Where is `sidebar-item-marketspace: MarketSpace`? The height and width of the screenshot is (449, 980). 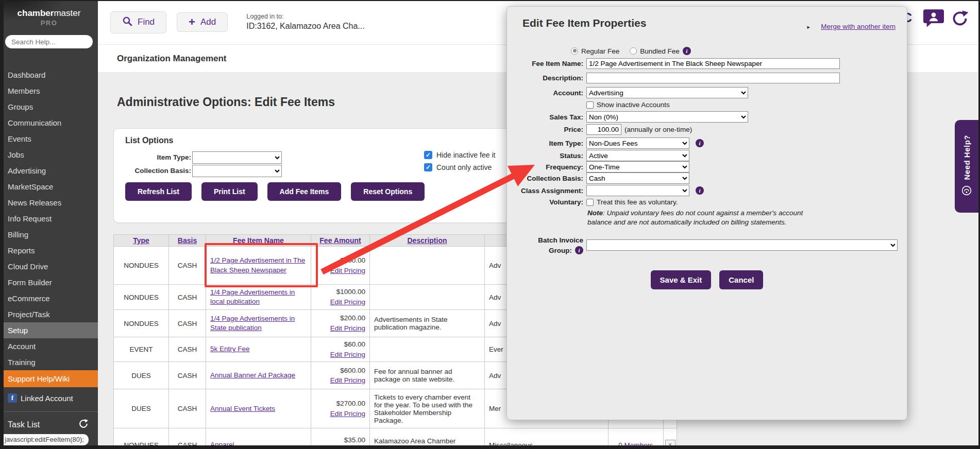 sidebar-item-marketspace: MarketSpace is located at coordinates (49, 186).